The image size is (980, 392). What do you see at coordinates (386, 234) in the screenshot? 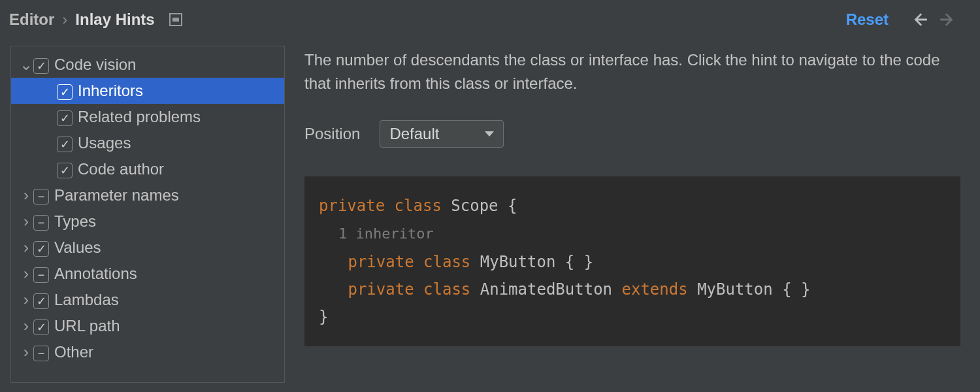
I see `inlay-hint: 1 inheritor` at bounding box center [386, 234].